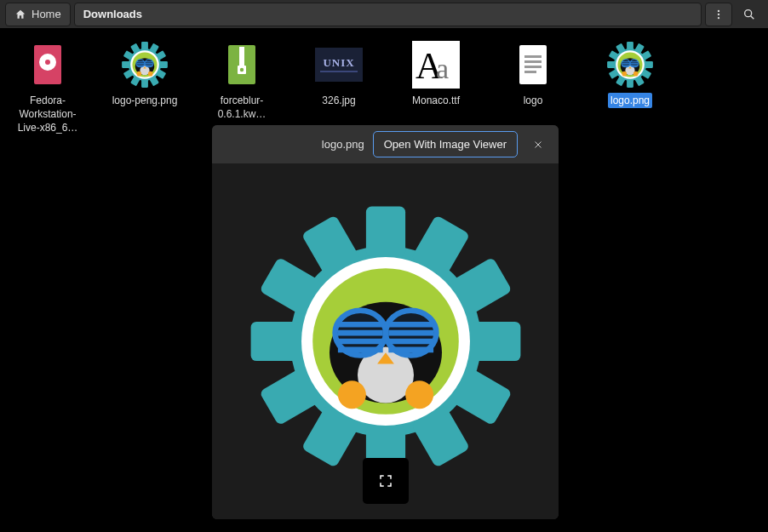  Describe the element at coordinates (386, 481) in the screenshot. I see `fullscreen-icon` at that location.